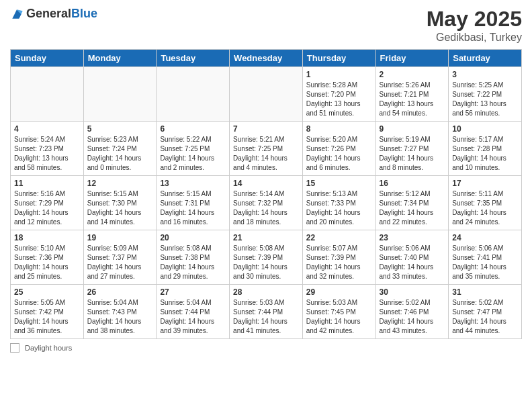  What do you see at coordinates (339, 75) in the screenshot?
I see `day-number: 1` at bounding box center [339, 75].